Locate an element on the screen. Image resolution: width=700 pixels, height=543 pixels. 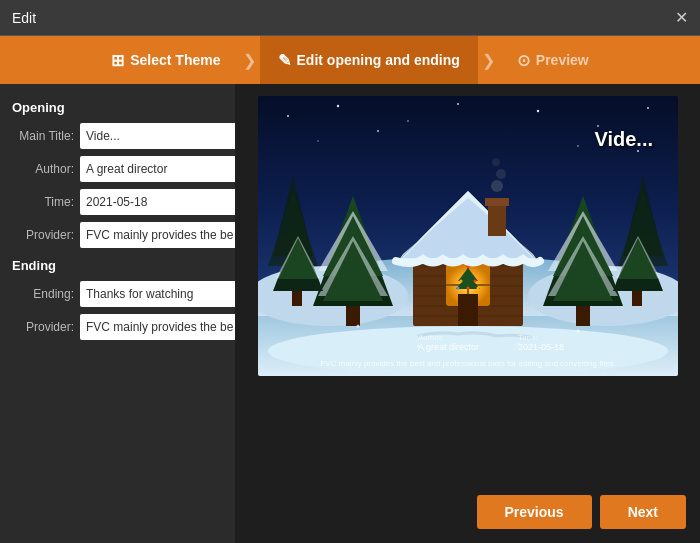
provider-row: Provider: is located at coordinates (118, 235).